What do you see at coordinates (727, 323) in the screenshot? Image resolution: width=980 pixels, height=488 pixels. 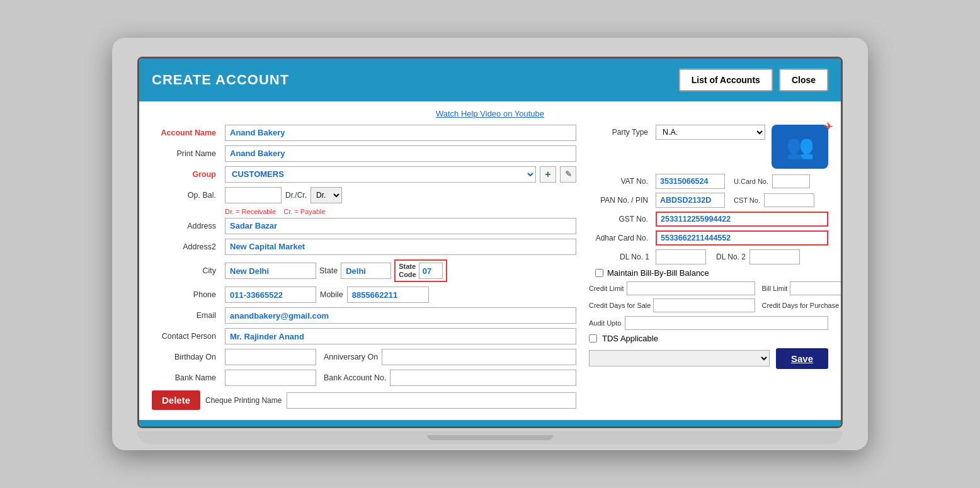 I see `audit-input` at bounding box center [727, 323].